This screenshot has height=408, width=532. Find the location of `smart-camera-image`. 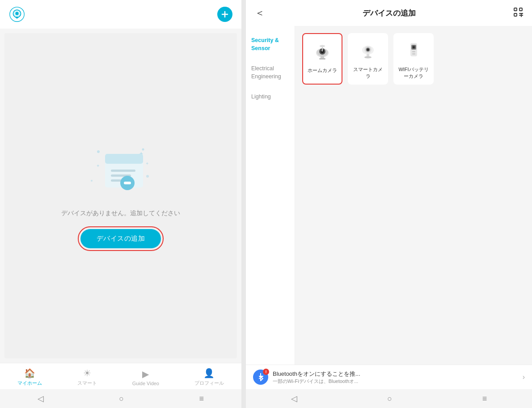

smart-camera-image is located at coordinates (368, 51).